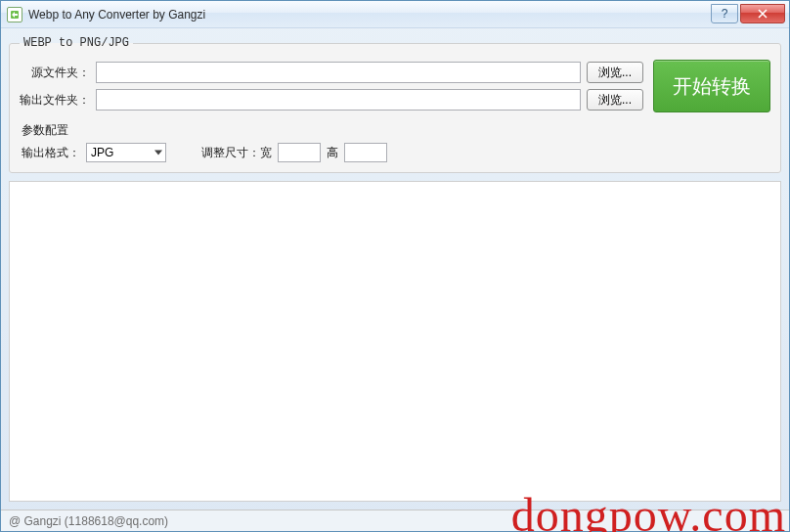  Describe the element at coordinates (55, 100) in the screenshot. I see `output-label: 输出文件夹：` at that location.